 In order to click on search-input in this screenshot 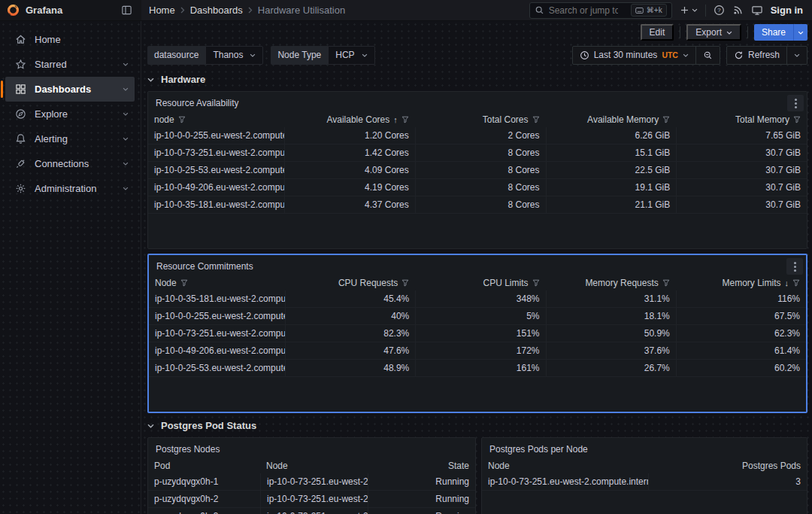, I will do `click(583, 11)`.